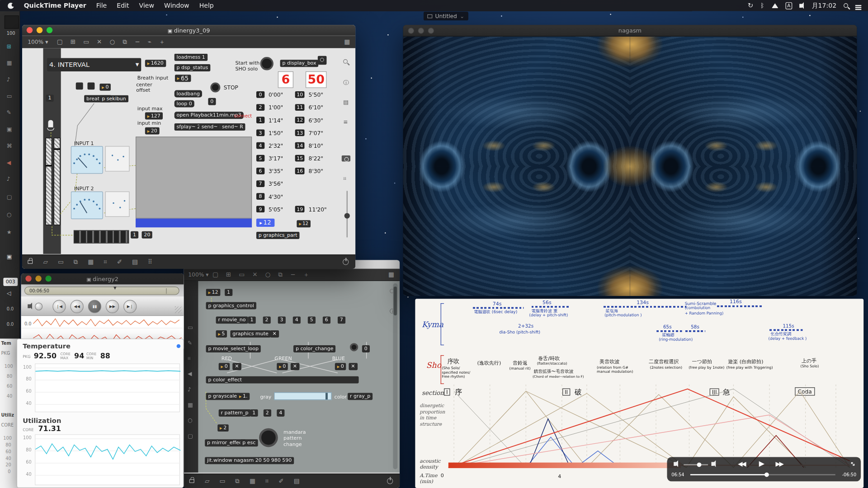 The width and height of the screenshot is (868, 488). Describe the element at coordinates (395, 301) in the screenshot. I see `scrollbar-thumb` at that location.